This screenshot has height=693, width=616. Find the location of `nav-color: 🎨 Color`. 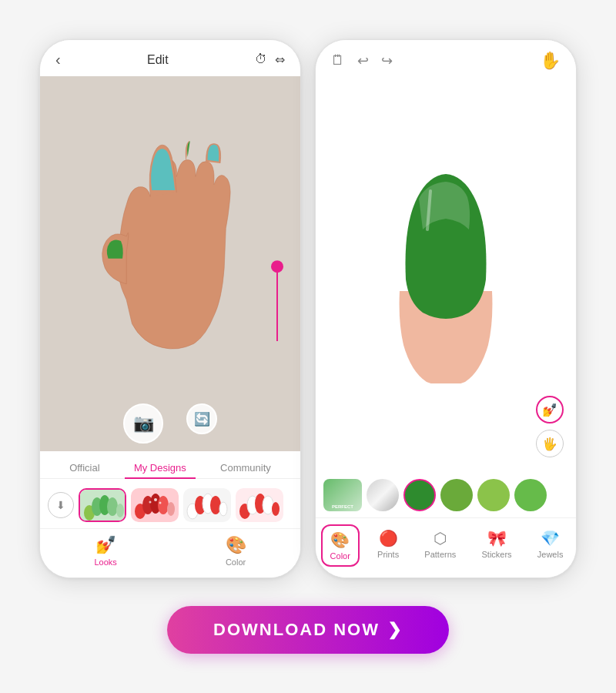

nav-color: 🎨 Color is located at coordinates (236, 551).